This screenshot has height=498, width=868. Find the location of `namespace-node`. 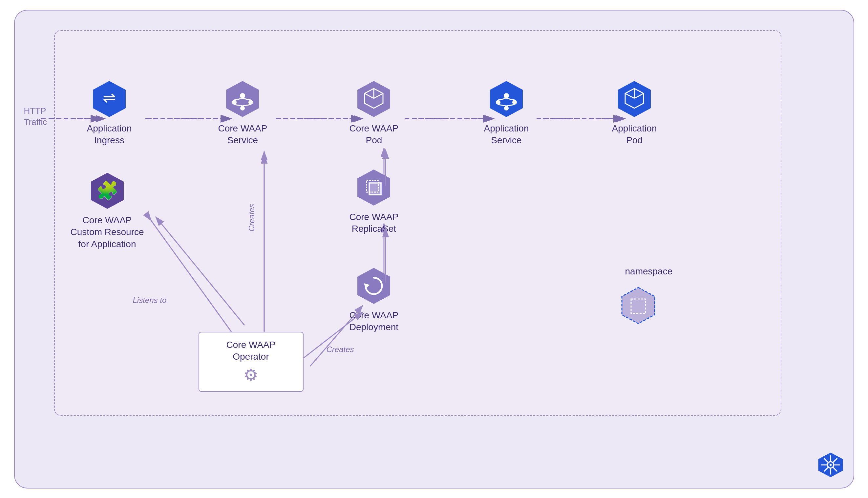

namespace-node is located at coordinates (638, 306).